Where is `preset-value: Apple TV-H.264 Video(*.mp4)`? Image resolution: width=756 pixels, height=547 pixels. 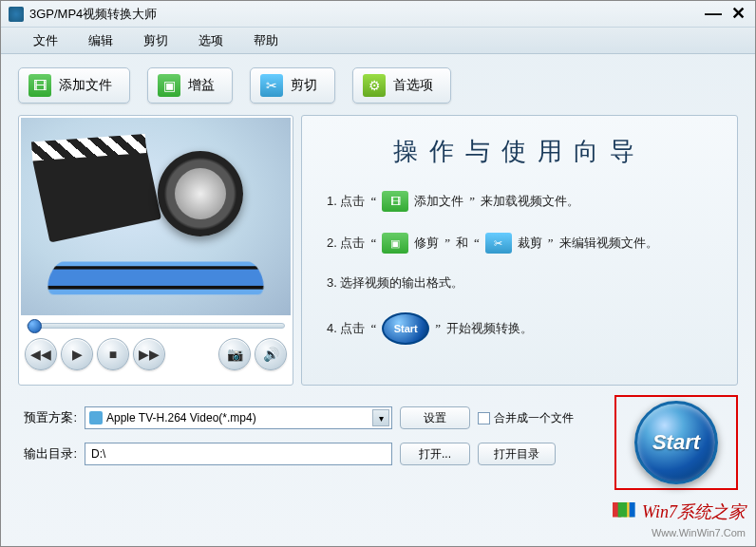 preset-value: Apple TV-H.264 Video(*.mp4) is located at coordinates (181, 418).